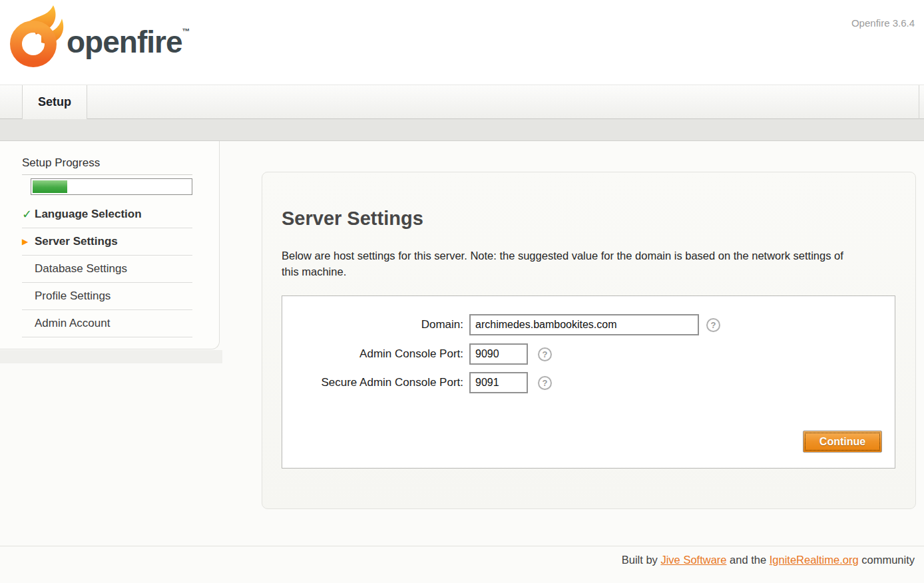 The image size is (924, 583). Describe the element at coordinates (353, 218) in the screenshot. I see `page-title: Server Settings` at that location.